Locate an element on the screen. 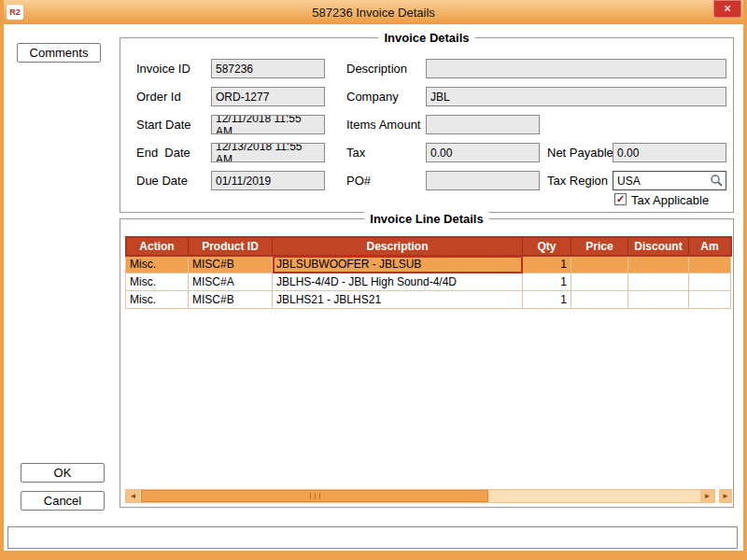 The width and height of the screenshot is (747, 560). line-items-table: Action Product ID Description Qty Price … is located at coordinates (428, 273).